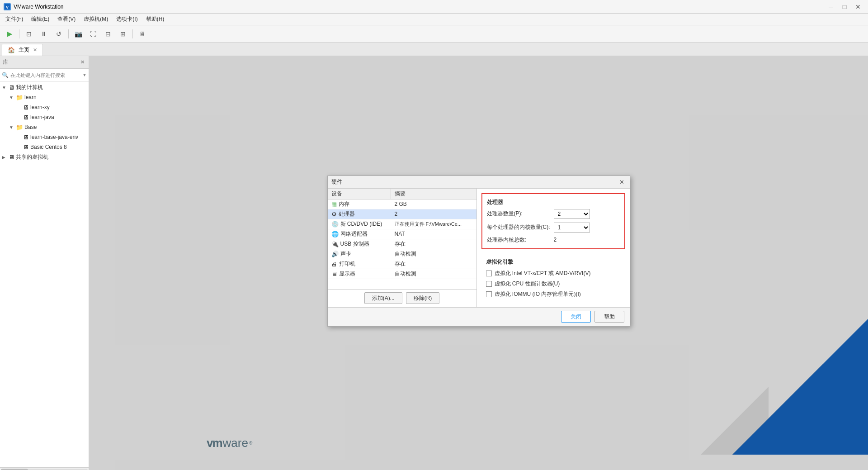 This screenshot has width=868, height=470. Describe the element at coordinates (85, 75) in the screenshot. I see `search-dropdown-icon: ▼` at that location.